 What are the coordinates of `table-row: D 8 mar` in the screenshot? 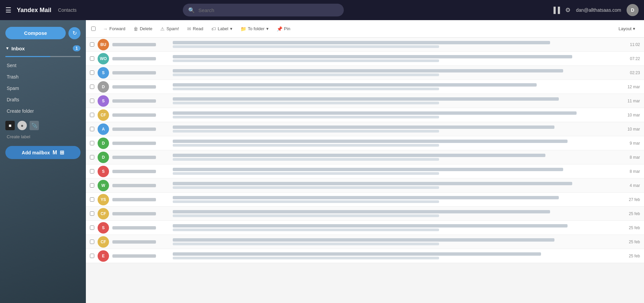 It's located at (365, 157).